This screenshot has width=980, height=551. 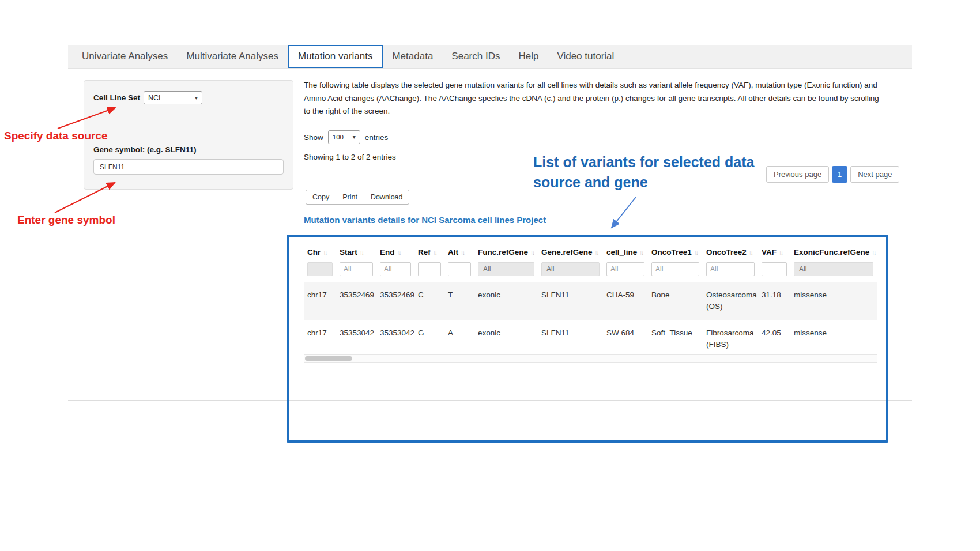 What do you see at coordinates (774, 339) in the screenshot?
I see `cell-vaf: 42.05` at bounding box center [774, 339].